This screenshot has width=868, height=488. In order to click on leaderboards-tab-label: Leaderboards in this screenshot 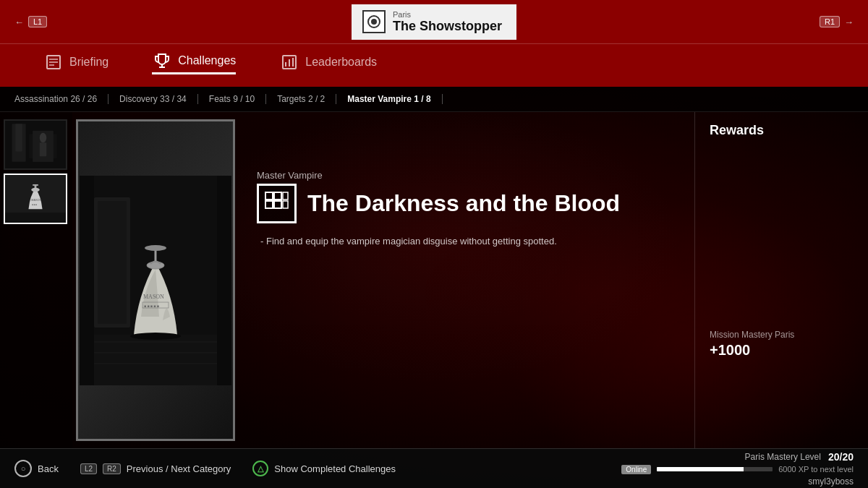, I will do `click(341, 62)`.